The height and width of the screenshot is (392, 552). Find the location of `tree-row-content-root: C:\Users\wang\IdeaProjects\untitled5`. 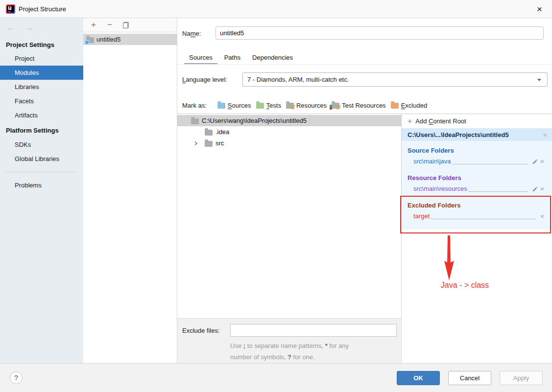

tree-row-content-root: C:\Users\wang\IdeaProjects\untitled5 is located at coordinates (289, 120).